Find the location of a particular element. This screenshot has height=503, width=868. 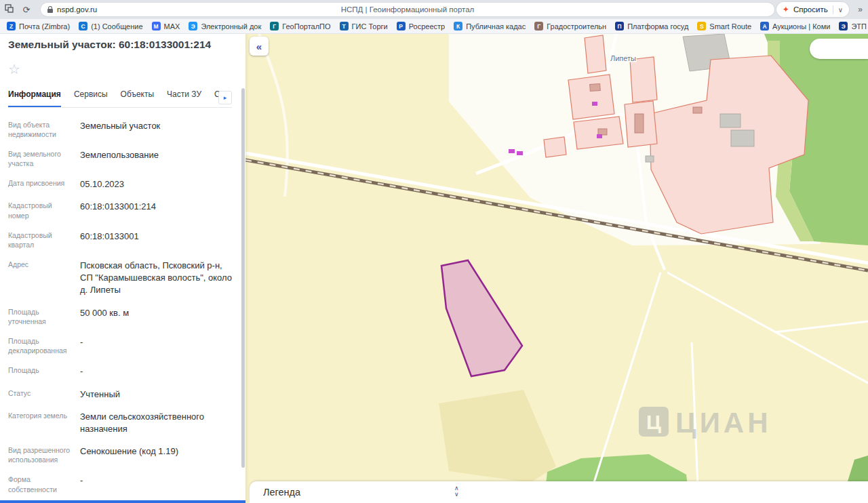

bookmark-label: Росреестр is located at coordinates (427, 26).